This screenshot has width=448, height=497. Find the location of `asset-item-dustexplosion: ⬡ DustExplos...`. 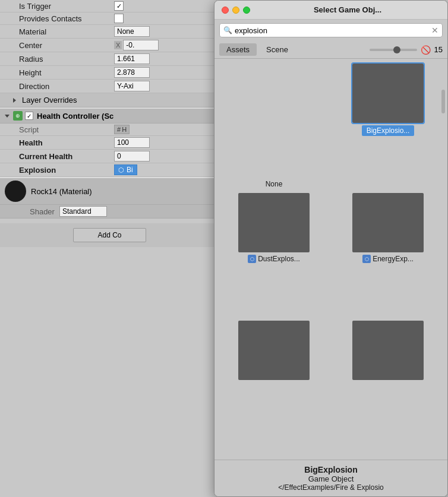

asset-item-dustexplosion: ⬡ DustExplos... is located at coordinates (274, 254).